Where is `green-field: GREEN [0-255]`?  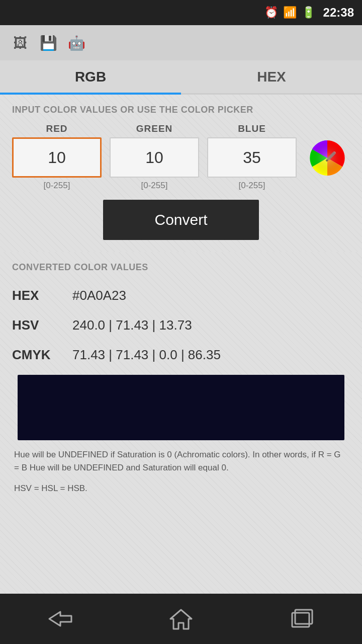 green-field: GREEN [0-255] is located at coordinates (154, 157).